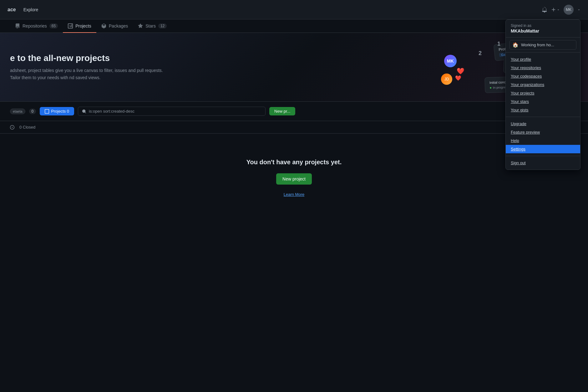  What do you see at coordinates (28, 127) in the screenshot?
I see `closed-count-label: 0 Closed` at bounding box center [28, 127].